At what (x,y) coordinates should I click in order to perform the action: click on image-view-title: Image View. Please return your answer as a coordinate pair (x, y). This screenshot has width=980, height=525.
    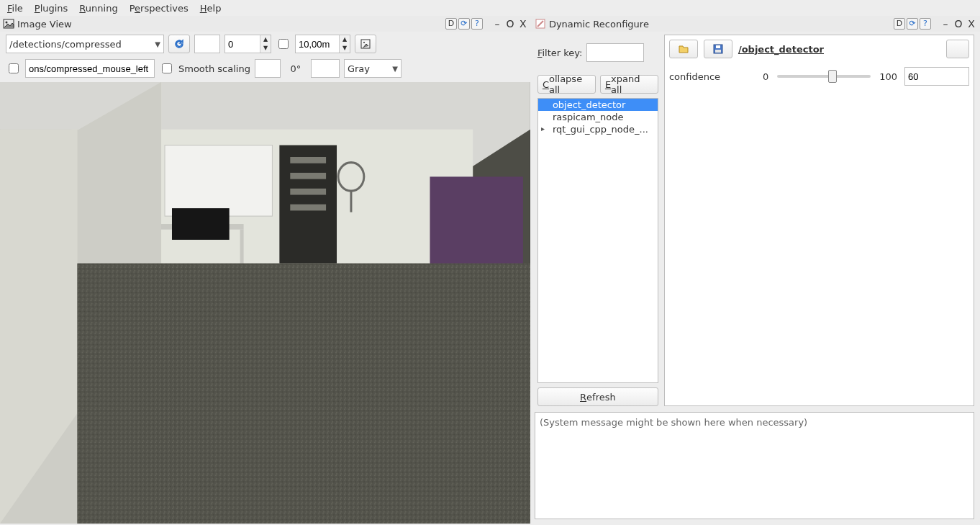
    Looking at the image, I should click on (45, 24).